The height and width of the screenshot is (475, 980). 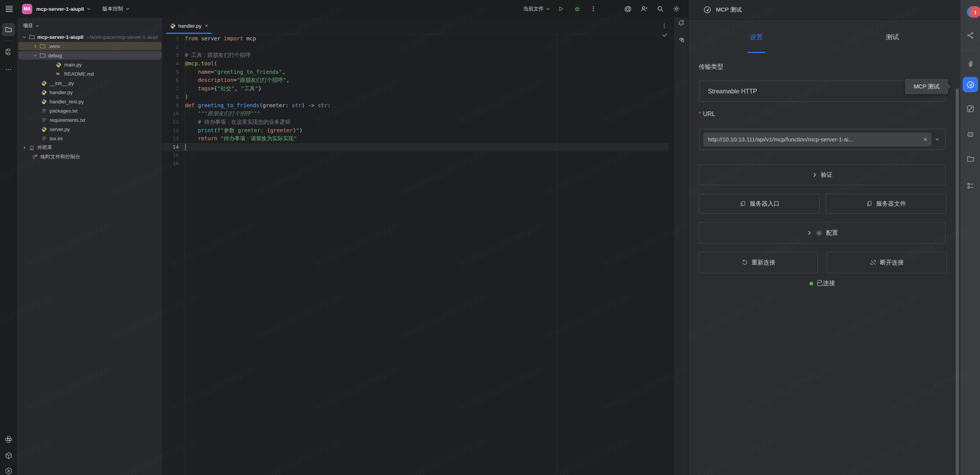 What do you see at coordinates (756, 37) in the screenshot?
I see `tab-settings: 设置` at bounding box center [756, 37].